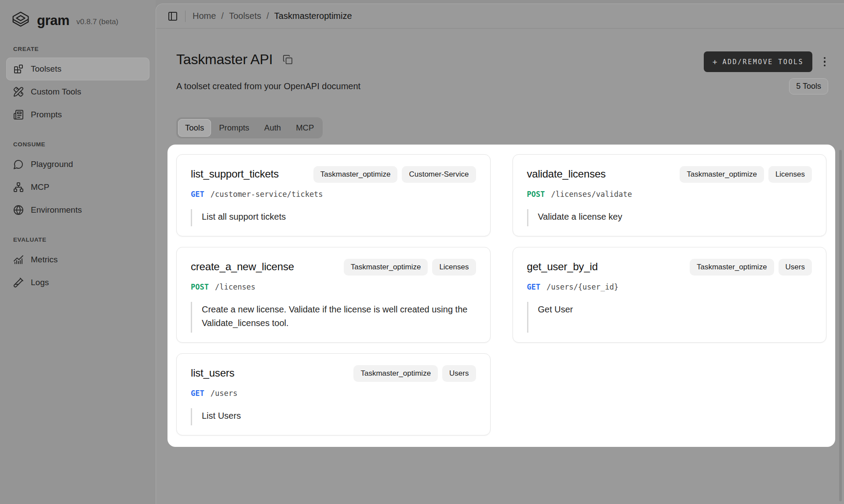 The width and height of the screenshot is (844, 504). I want to click on tool-name: get_user_by_id, so click(563, 266).